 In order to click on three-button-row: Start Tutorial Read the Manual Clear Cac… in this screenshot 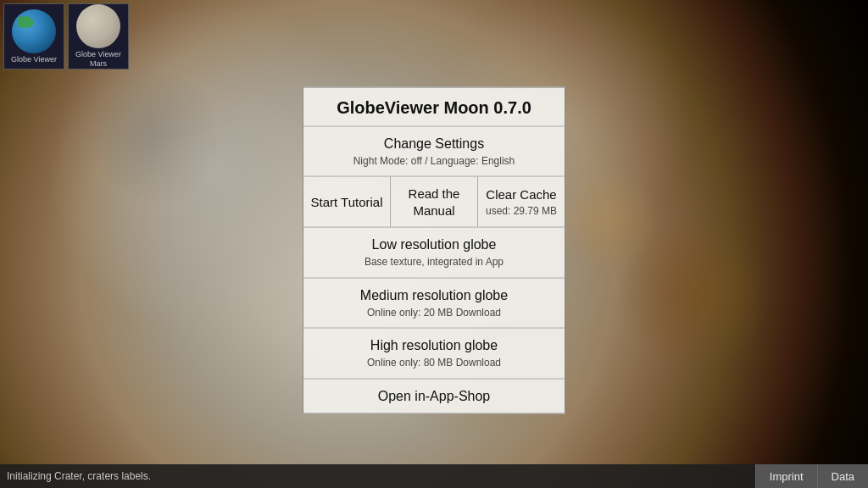, I will do `click(434, 202)`.